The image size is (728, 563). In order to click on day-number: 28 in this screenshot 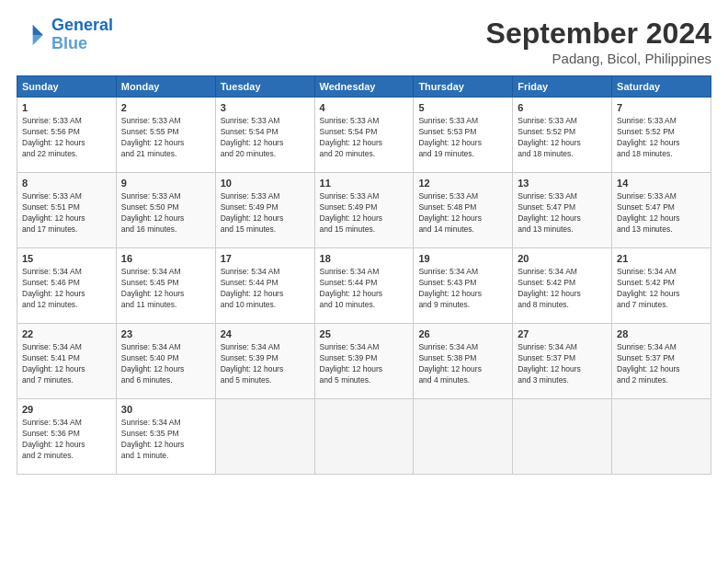, I will do `click(662, 335)`.